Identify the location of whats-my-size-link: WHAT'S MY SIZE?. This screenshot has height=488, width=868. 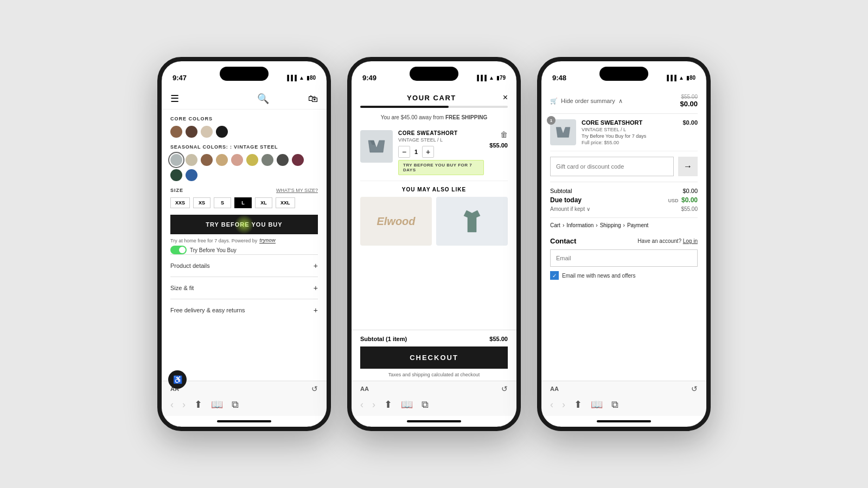
(297, 190).